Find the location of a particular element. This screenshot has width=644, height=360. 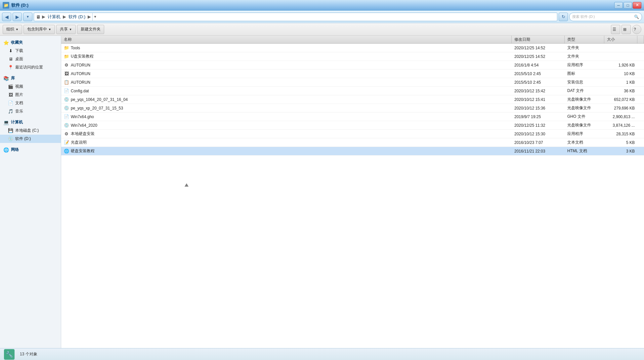

organize-button: 组织 ▼ is located at coordinates (13, 29).